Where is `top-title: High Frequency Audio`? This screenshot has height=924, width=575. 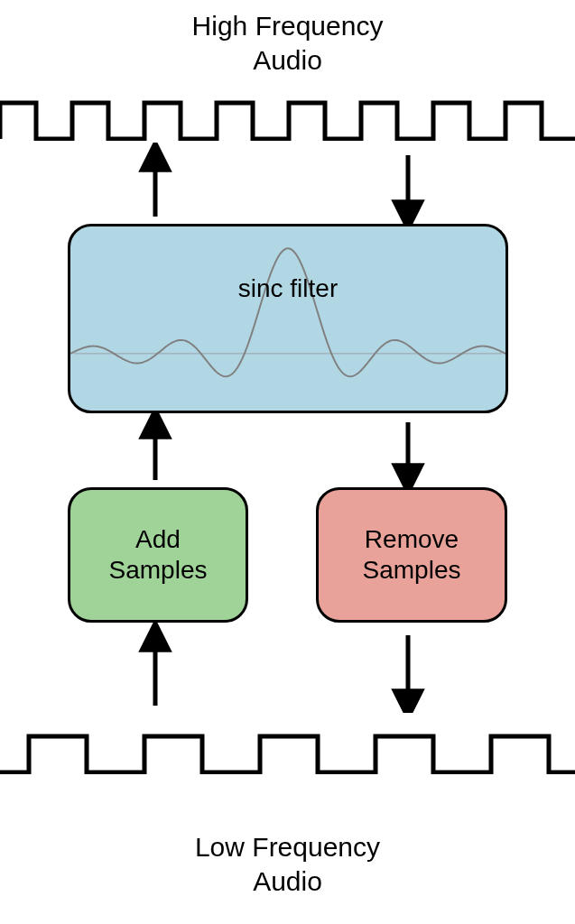
top-title: High Frequency Audio is located at coordinates (287, 43).